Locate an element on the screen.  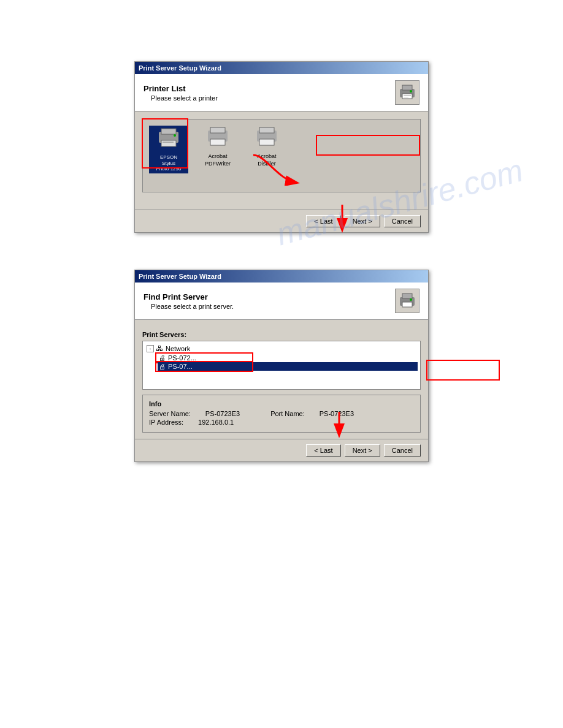
ps-label-2: PS-07... is located at coordinates (180, 366).